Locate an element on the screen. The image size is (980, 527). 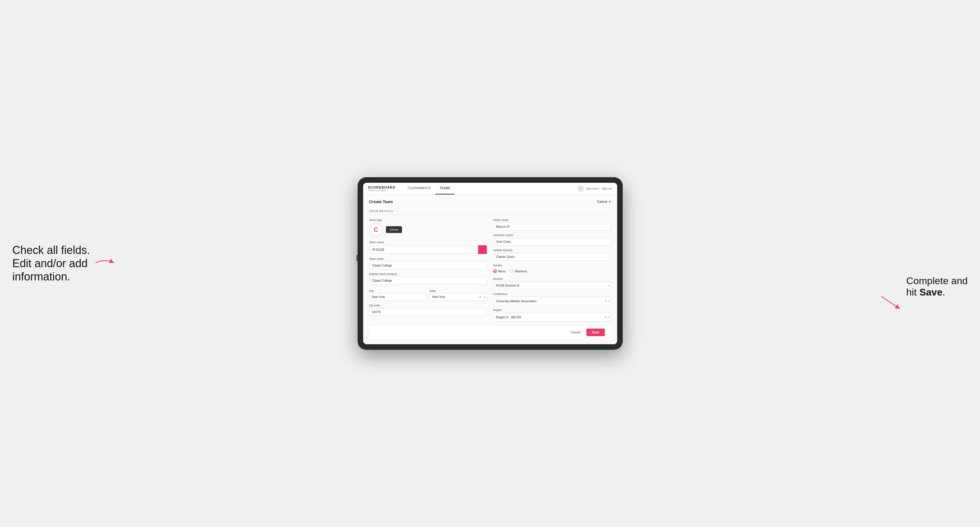
region-clear-icon: ✕ is located at coordinates (606, 317).